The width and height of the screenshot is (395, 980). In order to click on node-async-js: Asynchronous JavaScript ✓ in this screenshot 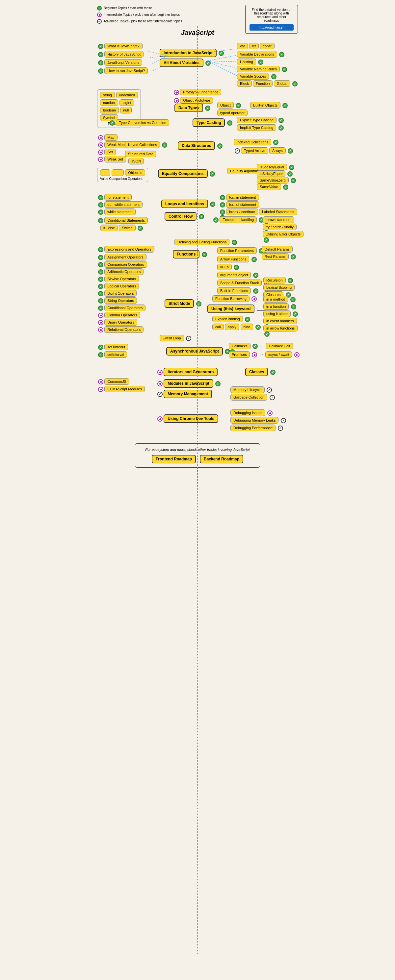, I will do `click(198, 351)`.